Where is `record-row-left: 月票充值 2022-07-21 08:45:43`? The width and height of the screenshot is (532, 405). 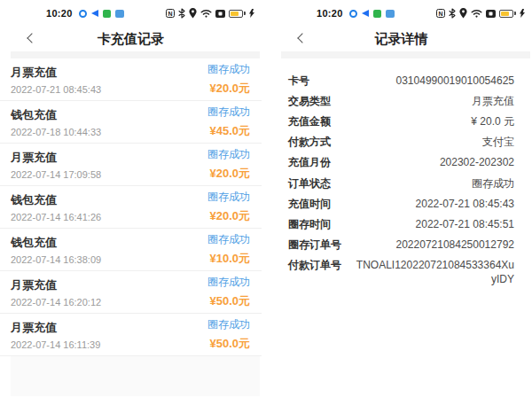
record-row-left: 月票充值 2022-07-21 08:45:43 is located at coordinates (56, 80).